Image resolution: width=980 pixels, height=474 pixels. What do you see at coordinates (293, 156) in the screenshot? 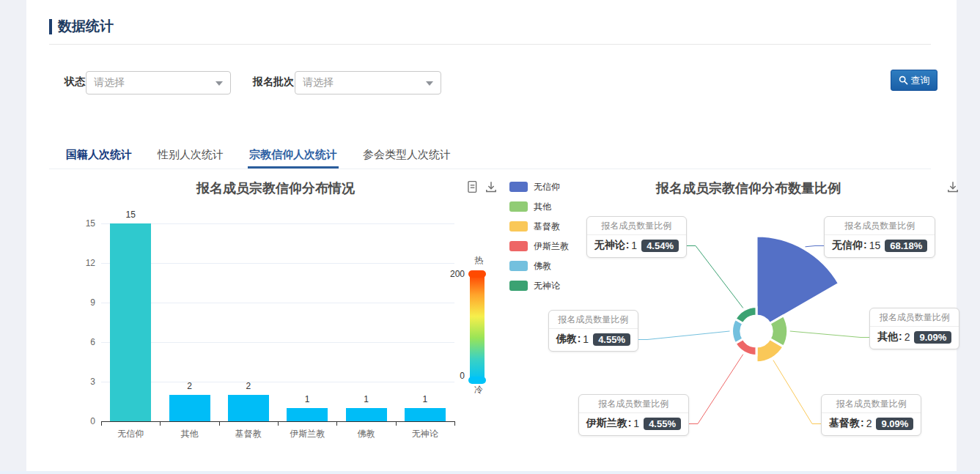
I see `tab-religion-stats: 宗教信仰人次统计` at bounding box center [293, 156].